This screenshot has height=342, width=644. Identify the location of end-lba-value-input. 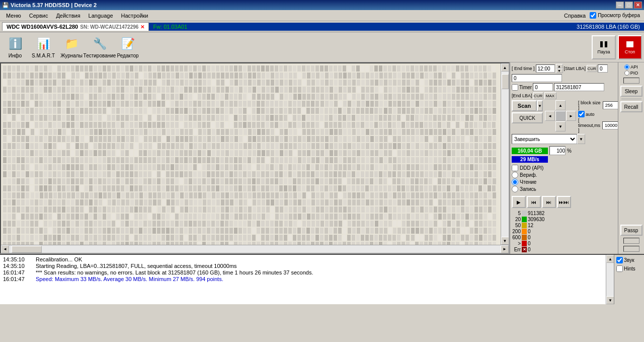
(579, 87).